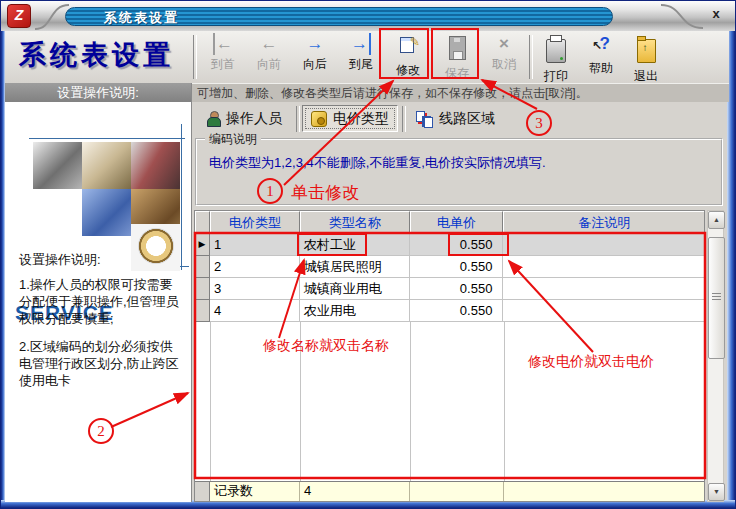  What do you see at coordinates (195, 57) in the screenshot?
I see `header-separator` at bounding box center [195, 57].